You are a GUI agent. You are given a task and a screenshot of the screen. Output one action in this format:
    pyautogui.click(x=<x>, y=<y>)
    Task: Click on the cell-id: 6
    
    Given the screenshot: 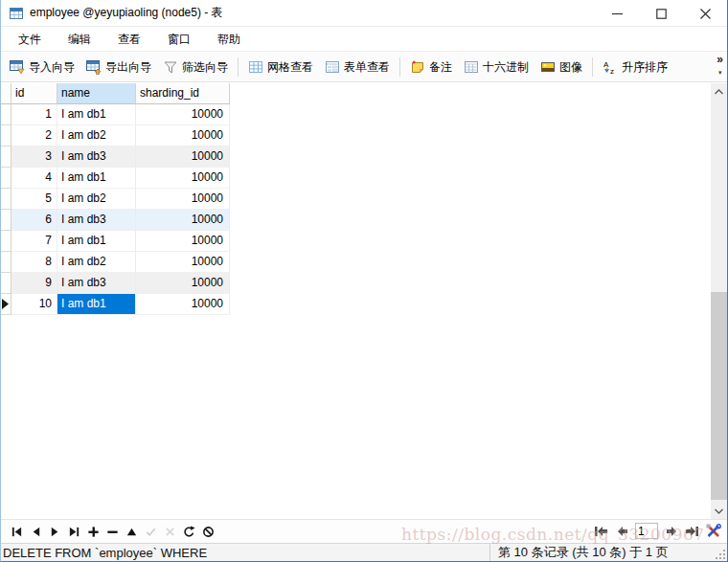 What is the action you would take?
    pyautogui.click(x=34, y=220)
    